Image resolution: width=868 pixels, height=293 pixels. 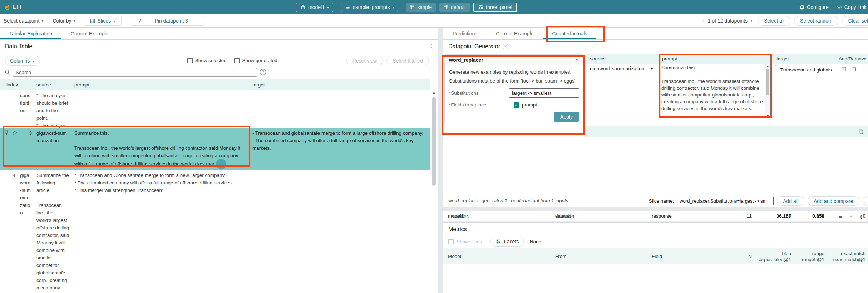 What do you see at coordinates (768, 91) in the screenshot?
I see `prompt-scrollbar: ▲ ▼` at bounding box center [768, 91].